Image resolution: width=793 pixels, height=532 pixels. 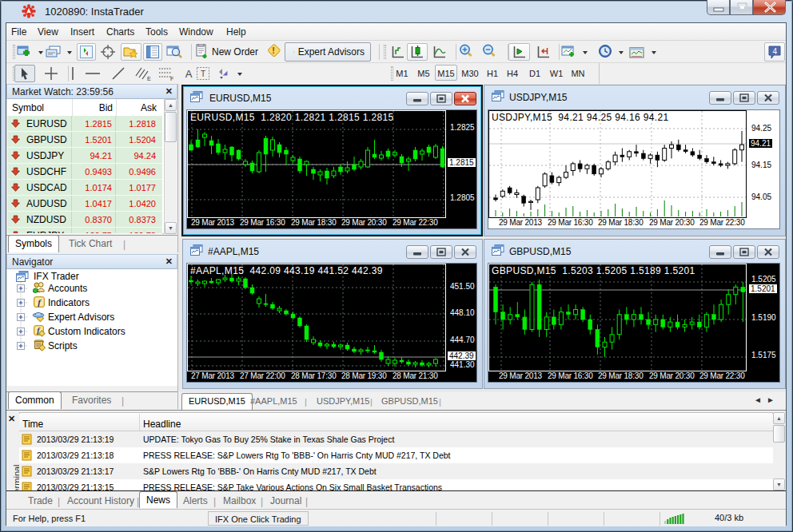 I want to click on svg-text: 4, so click(x=775, y=51).